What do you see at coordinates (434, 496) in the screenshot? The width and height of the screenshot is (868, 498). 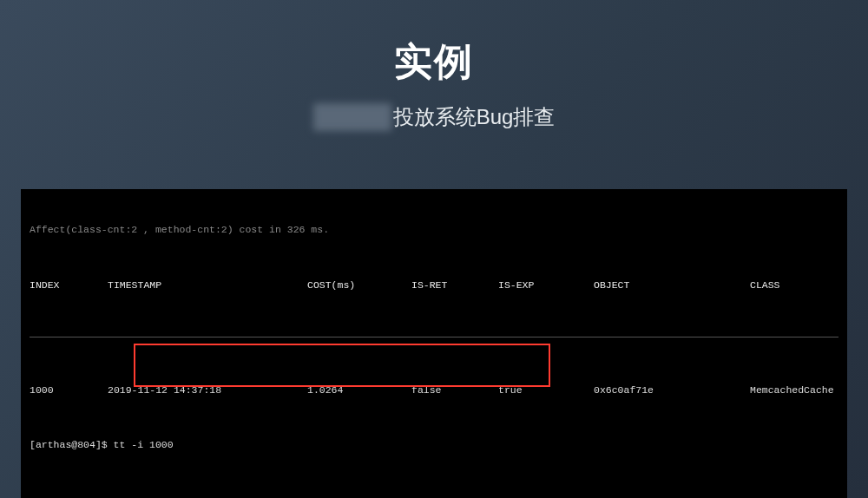 I see `detail-block: INDEX1000 GMT-CREATE2019-11-12 14:37:18 …` at bounding box center [434, 496].